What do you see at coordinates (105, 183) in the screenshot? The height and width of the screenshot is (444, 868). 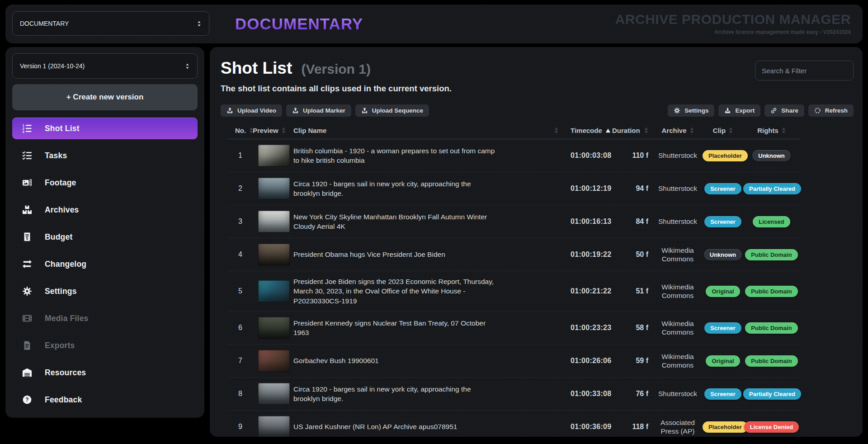 I see `sidebar-item-footage: Footage` at bounding box center [105, 183].